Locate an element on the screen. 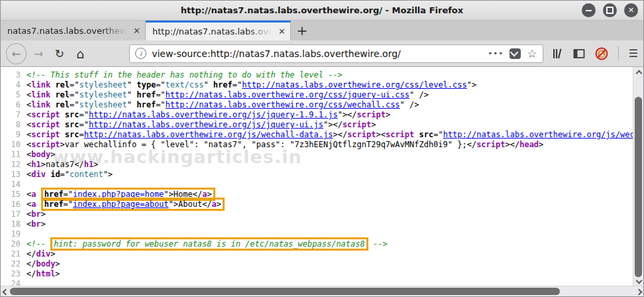 Image resolution: width=644 pixels, height=297 pixels. source-token: >var wechallinfo = { "level": "natas7", … is located at coordinates (269, 145).